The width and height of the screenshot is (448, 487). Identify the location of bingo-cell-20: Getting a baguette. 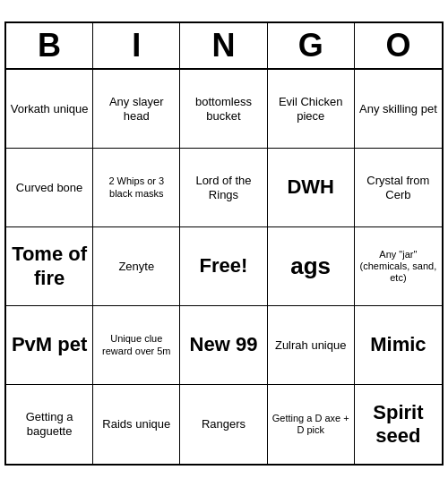
(50, 424).